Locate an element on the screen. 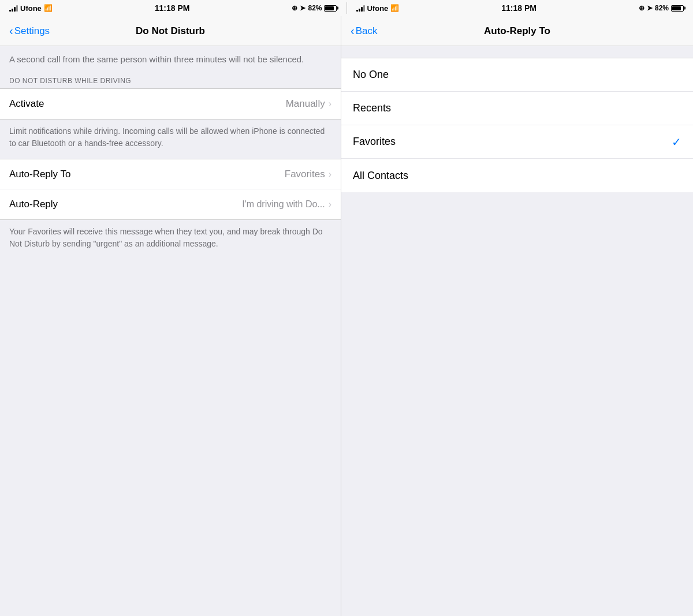  auto-reply-label: Auto-Reply is located at coordinates (33, 204).